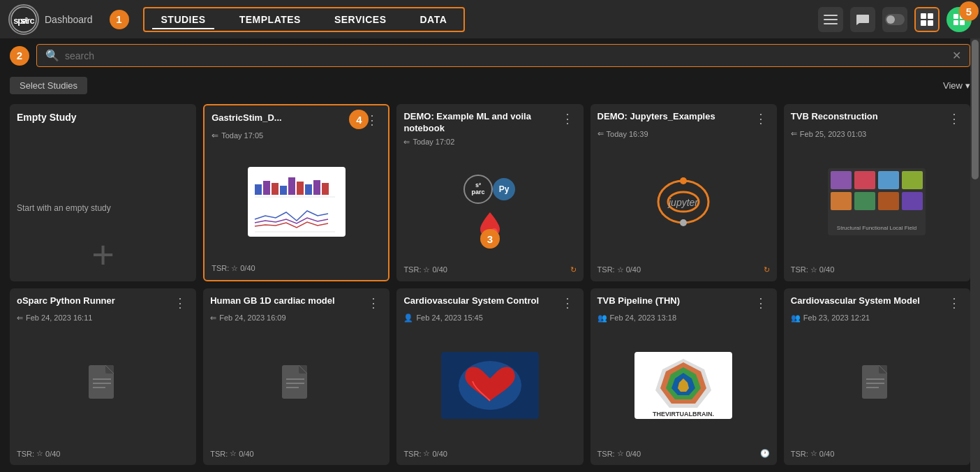  Describe the element at coordinates (408, 318) in the screenshot. I see `user-icon: 👤` at that location.